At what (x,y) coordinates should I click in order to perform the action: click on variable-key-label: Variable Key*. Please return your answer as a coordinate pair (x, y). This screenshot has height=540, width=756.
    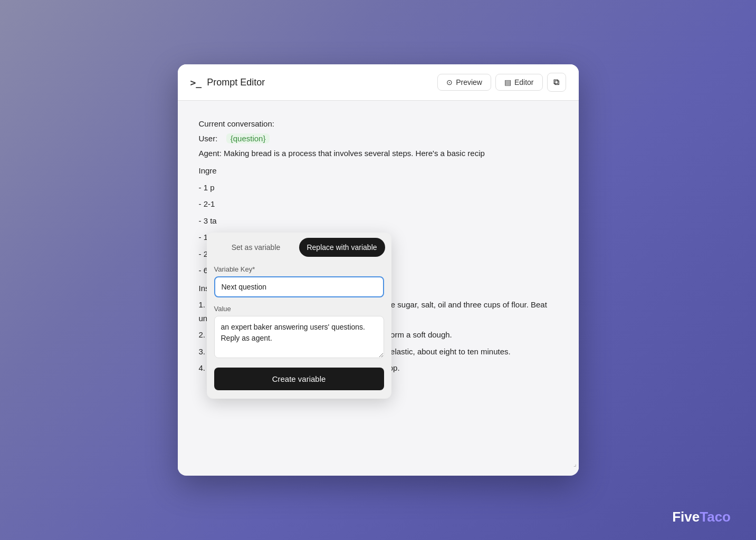
    Looking at the image, I should click on (299, 269).